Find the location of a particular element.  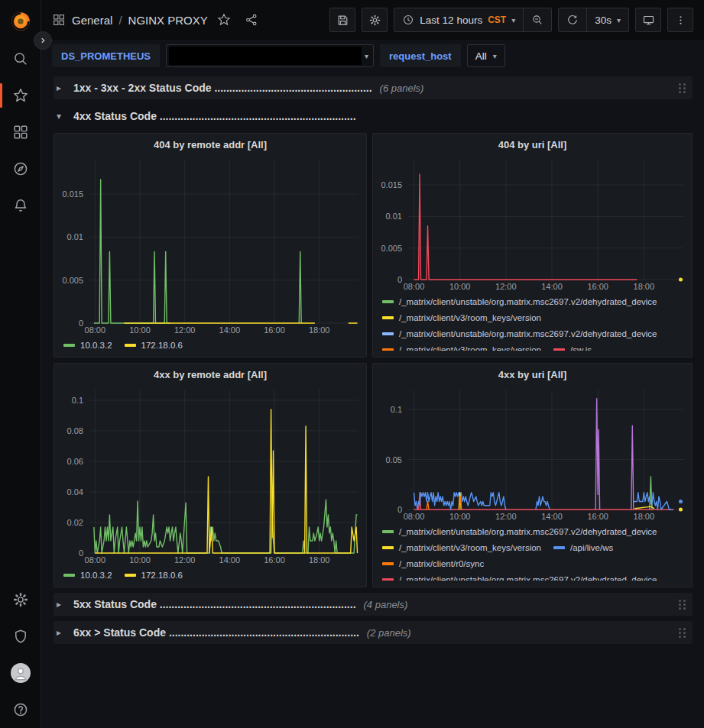

y-axis: 00.020.040.060.080.1 is located at coordinates (72, 471).